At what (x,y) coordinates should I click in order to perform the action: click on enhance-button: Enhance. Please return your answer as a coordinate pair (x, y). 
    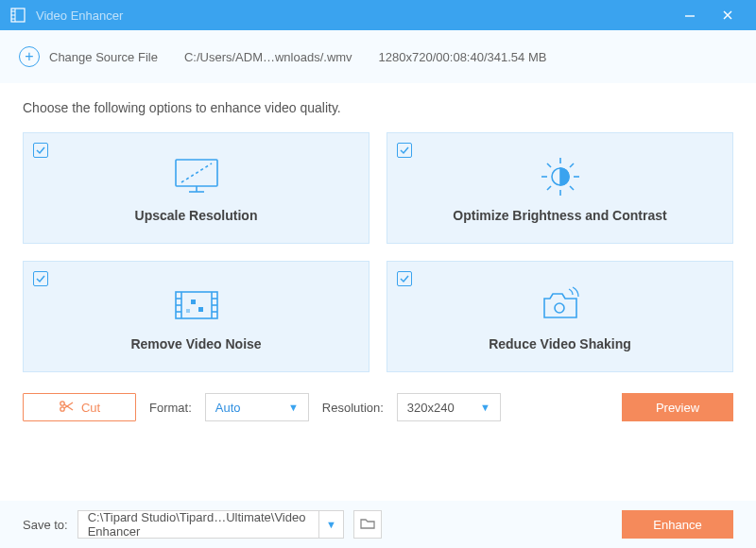
    Looking at the image, I should click on (678, 524).